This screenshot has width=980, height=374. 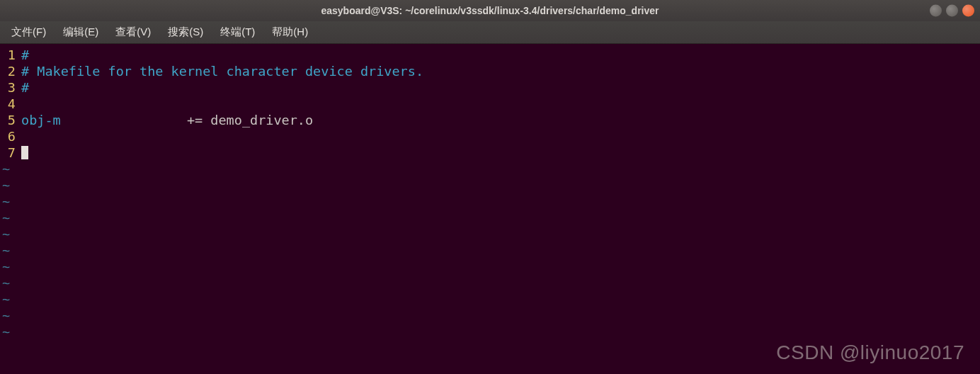 I want to click on code-line: 4, so click(x=490, y=103).